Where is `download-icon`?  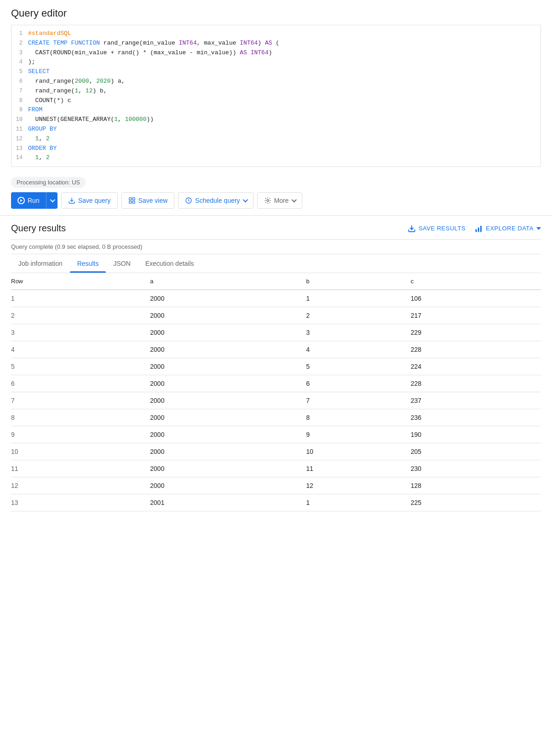 download-icon is located at coordinates (412, 229).